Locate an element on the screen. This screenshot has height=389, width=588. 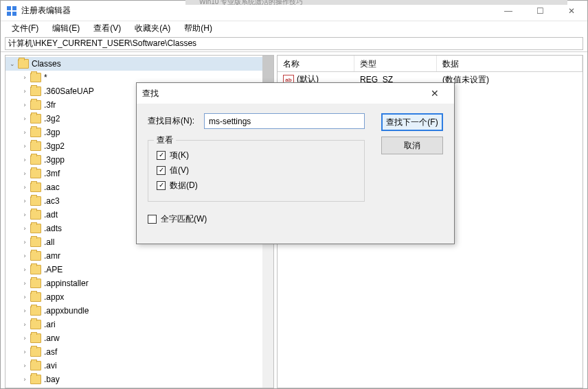
find-close-button: ✕ is located at coordinates (435, 93).